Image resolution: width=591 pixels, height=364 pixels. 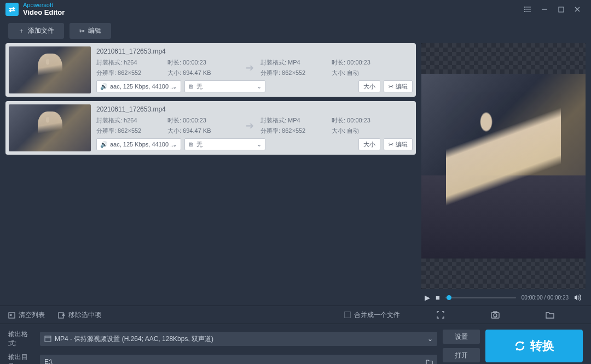 I want to click on clear-list-button: 清空列表, so click(x=26, y=315).